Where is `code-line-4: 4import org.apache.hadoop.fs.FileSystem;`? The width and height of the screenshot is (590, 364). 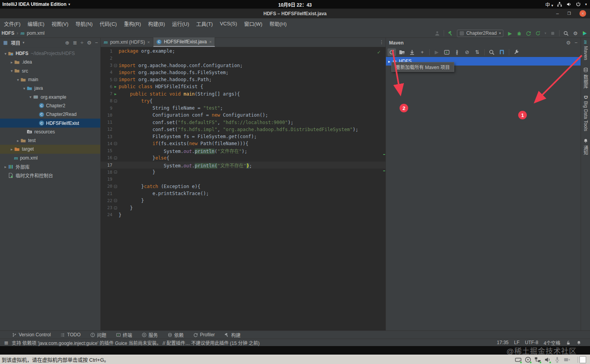
code-line-4: 4import org.apache.hadoop.fs.FileSystem; is located at coordinates (243, 73).